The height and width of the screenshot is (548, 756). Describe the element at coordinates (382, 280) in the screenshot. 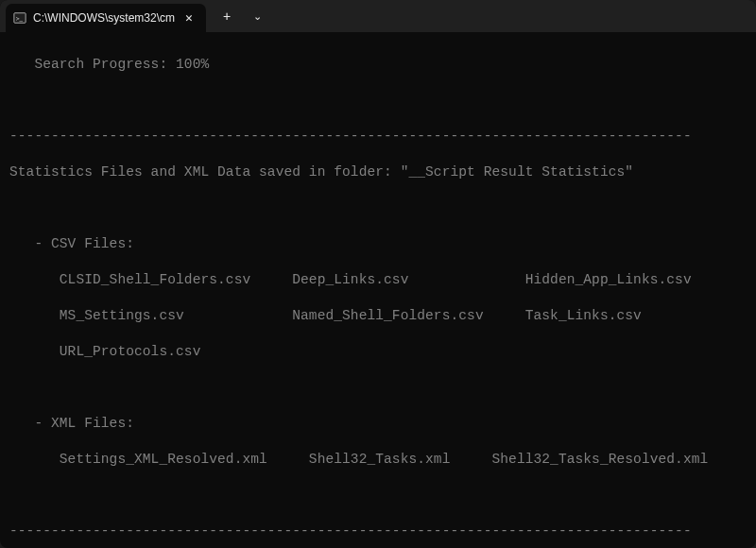

I see `csv-line: CLSID_Shell_Folders.csv Deep_Links.csv H…` at that location.